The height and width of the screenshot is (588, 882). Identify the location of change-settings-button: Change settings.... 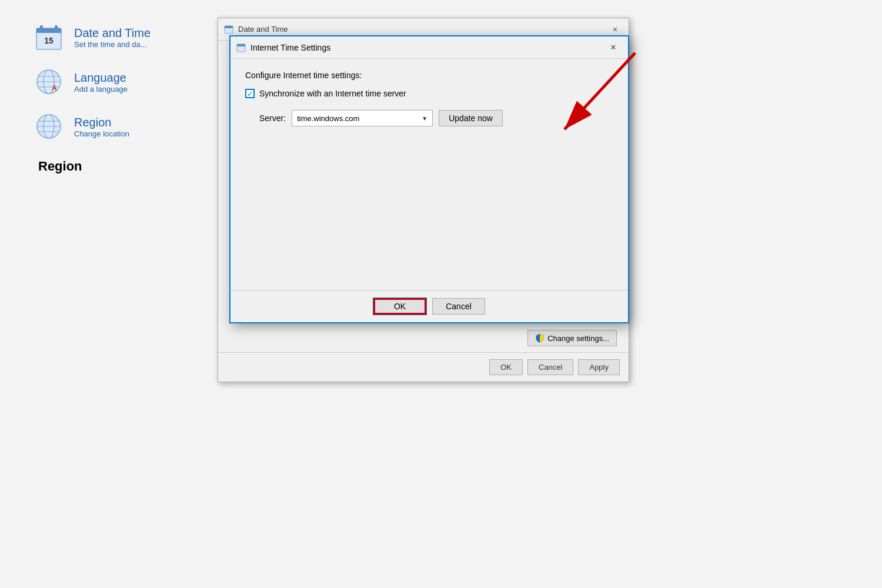
(572, 338).